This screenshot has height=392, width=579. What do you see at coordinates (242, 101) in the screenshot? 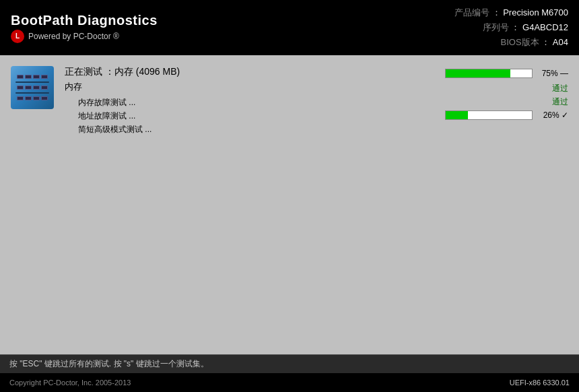
I see `test-info: 正在测试 ：内存 (4096 MB) 内存 内存故障测试 ... 地址故障测试 …` at bounding box center [242, 101].